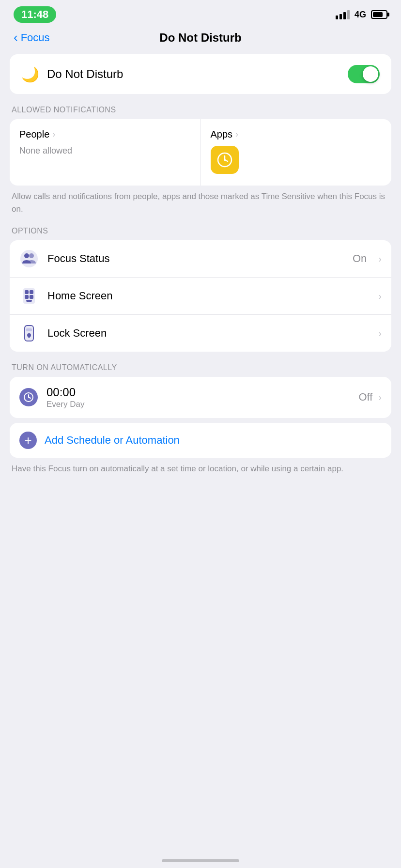 Image resolution: width=401 pixels, height=868 pixels. What do you see at coordinates (15, 37) in the screenshot?
I see `back-chevron-icon: ‹` at bounding box center [15, 37].